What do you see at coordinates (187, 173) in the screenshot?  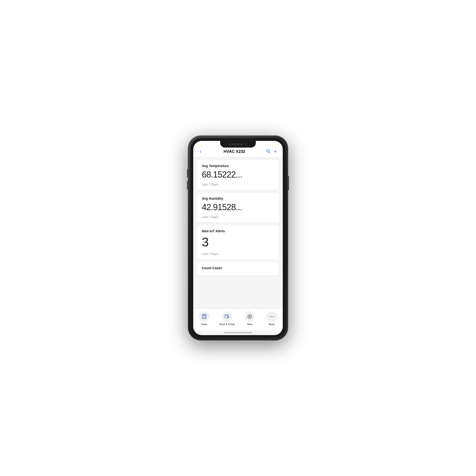 I see `volume-up-button` at bounding box center [187, 173].